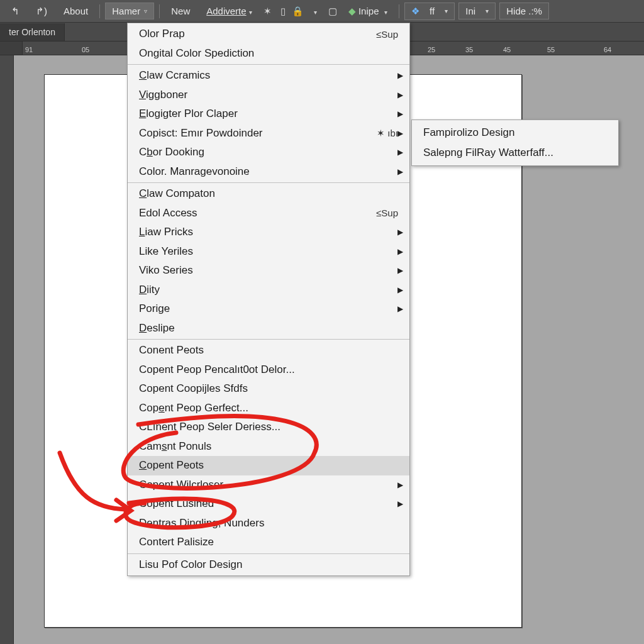 This screenshot has width=644, height=644. I want to click on menu-item: Conent Peots, so click(269, 351).